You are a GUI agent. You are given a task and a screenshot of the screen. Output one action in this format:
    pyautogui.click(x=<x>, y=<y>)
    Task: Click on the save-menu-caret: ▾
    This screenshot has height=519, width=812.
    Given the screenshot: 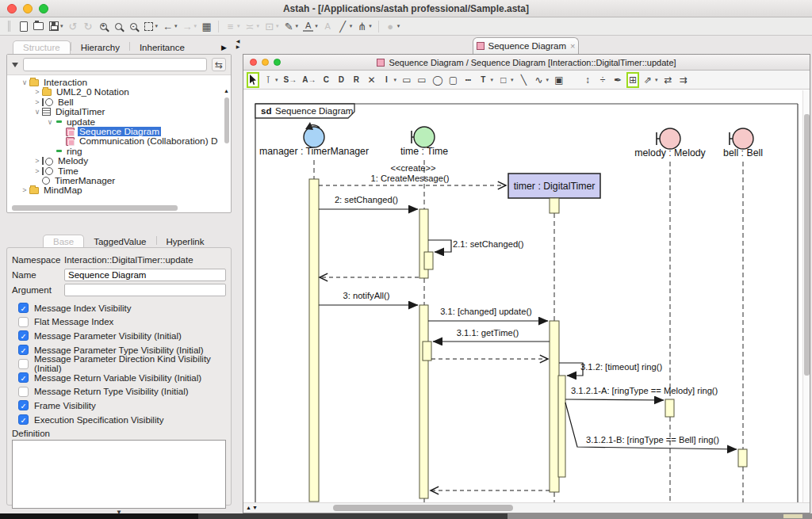 What is the action you would take?
    pyautogui.click(x=62, y=26)
    